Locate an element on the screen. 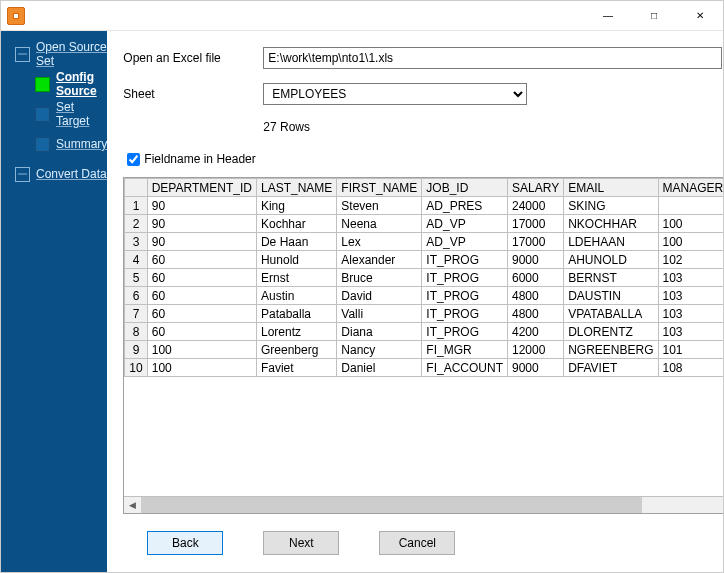 This screenshot has height=573, width=724. cell-manager-id: 108 is located at coordinates (691, 368).